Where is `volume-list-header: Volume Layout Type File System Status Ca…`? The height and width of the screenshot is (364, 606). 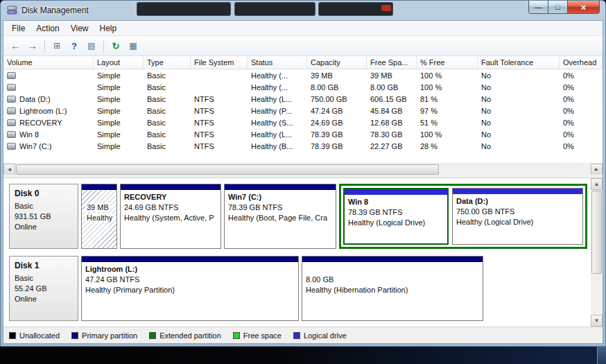
volume-list-header: Volume Layout Type File System Status Ca… is located at coordinates (303, 62).